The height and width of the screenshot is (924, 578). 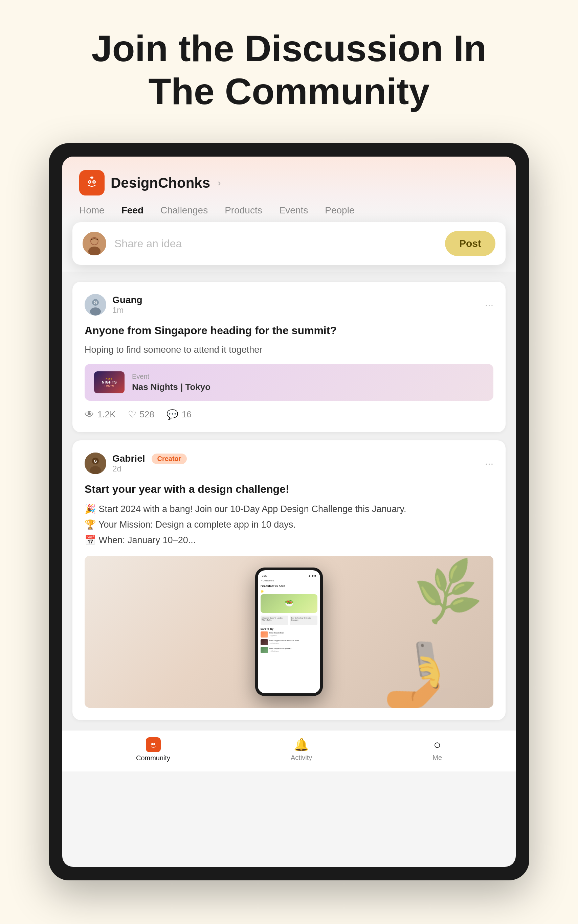 I want to click on nav-tabs: Home Feed Challenges Products Events Peo…, so click(x=289, y=214).